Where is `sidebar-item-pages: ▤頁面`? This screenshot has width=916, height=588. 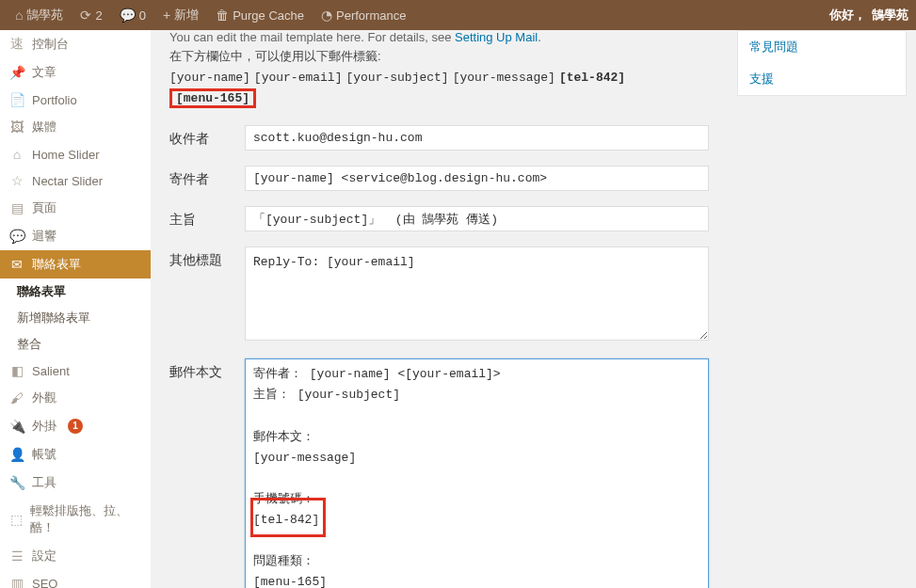
sidebar-item-pages: ▤頁面 is located at coordinates (75, 208).